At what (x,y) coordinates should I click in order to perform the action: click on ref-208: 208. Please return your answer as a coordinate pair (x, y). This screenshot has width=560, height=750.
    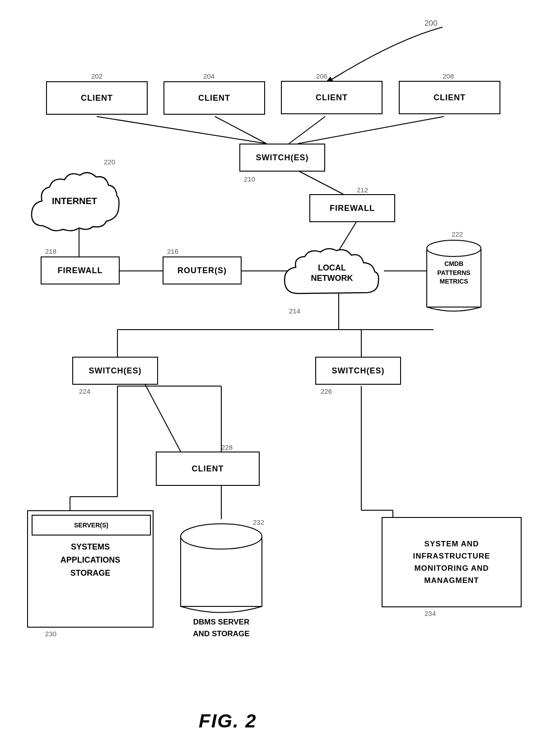
    Looking at the image, I should click on (448, 76).